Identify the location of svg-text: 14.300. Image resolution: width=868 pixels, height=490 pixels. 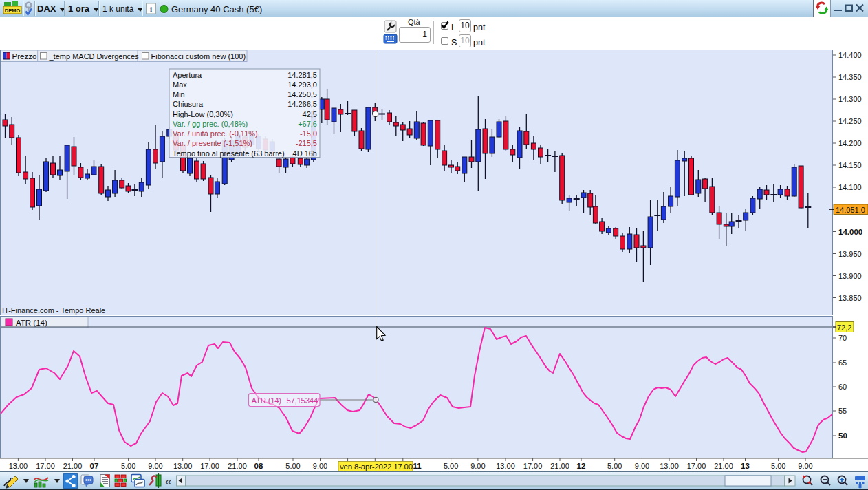
(850, 99).